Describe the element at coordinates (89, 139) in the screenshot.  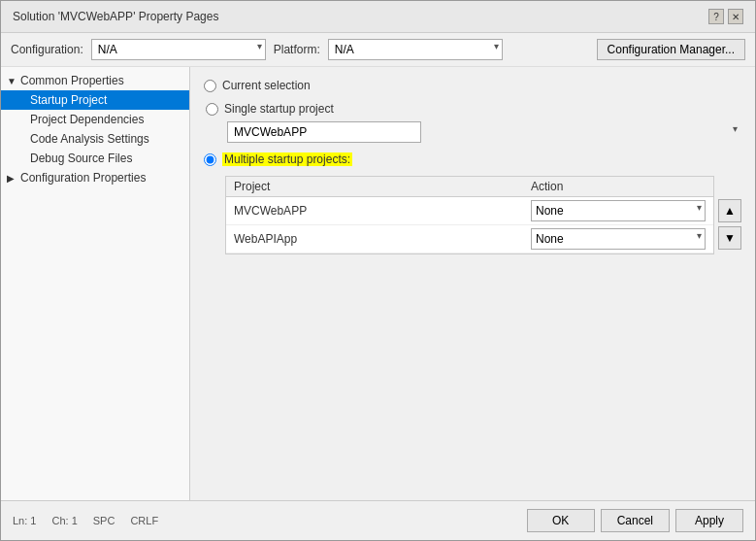
I see `sidebar-item-label: Code Analysis Settings` at that location.